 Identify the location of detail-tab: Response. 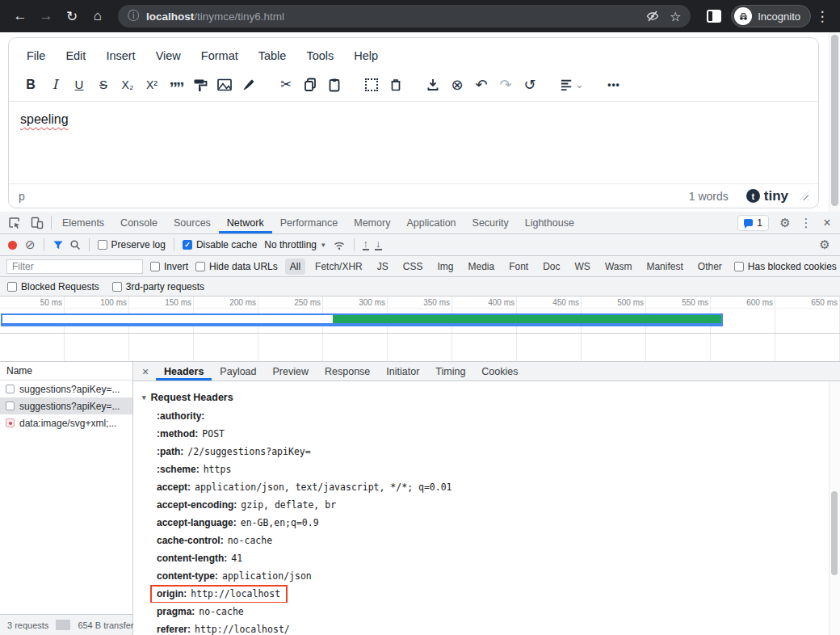
(347, 372).